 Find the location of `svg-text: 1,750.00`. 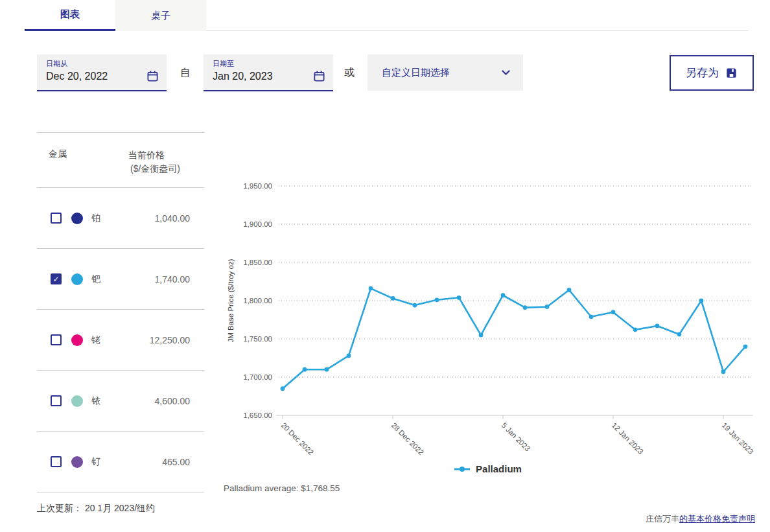

svg-text: 1,750.00 is located at coordinates (258, 339).